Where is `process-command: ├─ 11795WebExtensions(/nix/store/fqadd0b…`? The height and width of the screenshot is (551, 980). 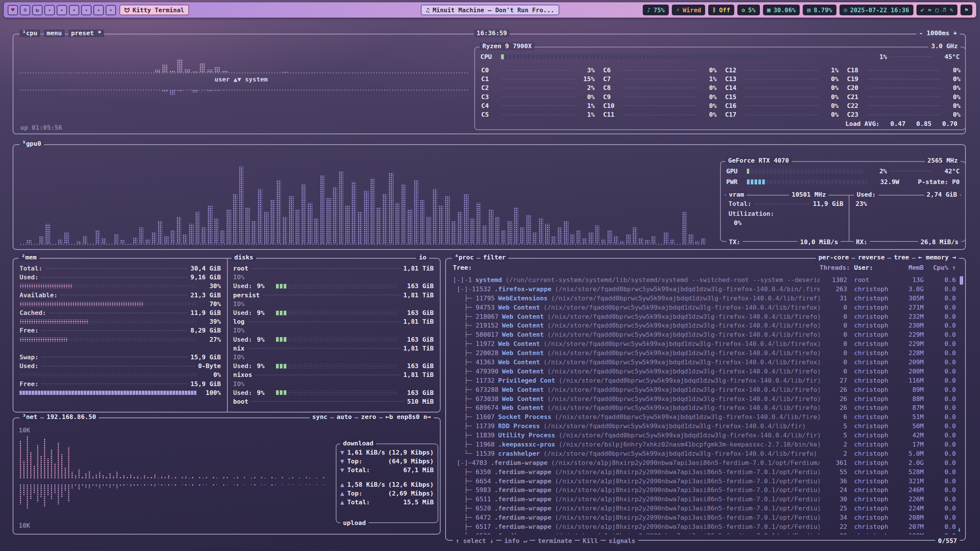 process-command: ├─ 11795WebExtensions(/nix/store/fqadd0b… is located at coordinates (636, 298).